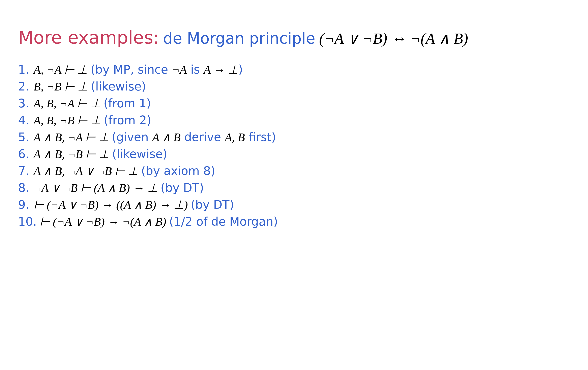 Image resolution: width=588 pixels, height=370 pixels. I want to click on reason-text: (from 2), so click(127, 120).